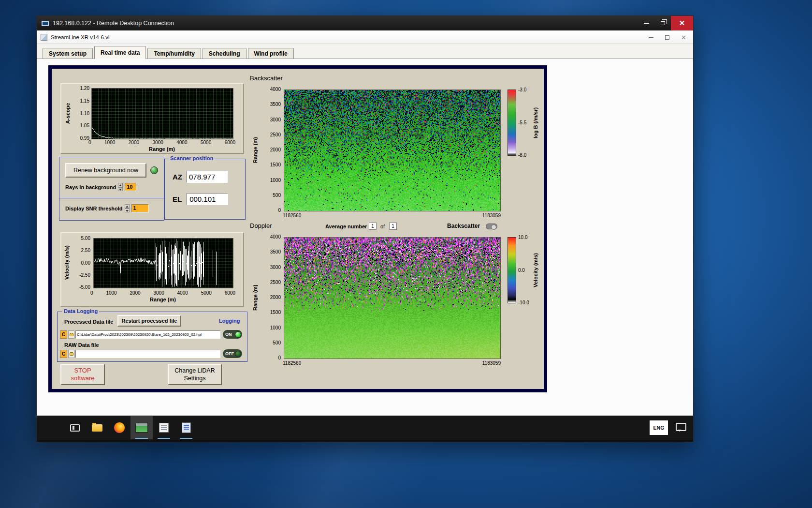 The height and width of the screenshot is (508, 812). I want to click on tick-label: 10.0, so click(523, 237).